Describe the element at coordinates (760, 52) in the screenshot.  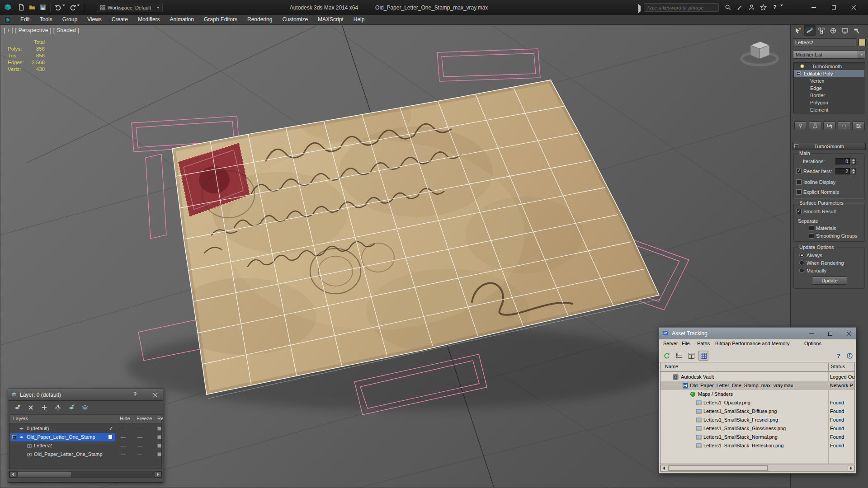
I see `viewcube` at that location.